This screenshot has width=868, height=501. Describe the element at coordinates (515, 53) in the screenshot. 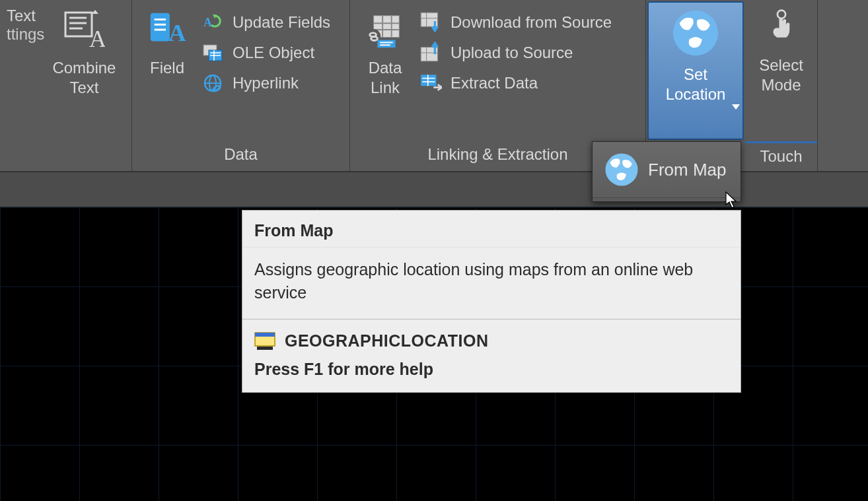

I see `upload-to-source-button: Upload to Source` at that location.